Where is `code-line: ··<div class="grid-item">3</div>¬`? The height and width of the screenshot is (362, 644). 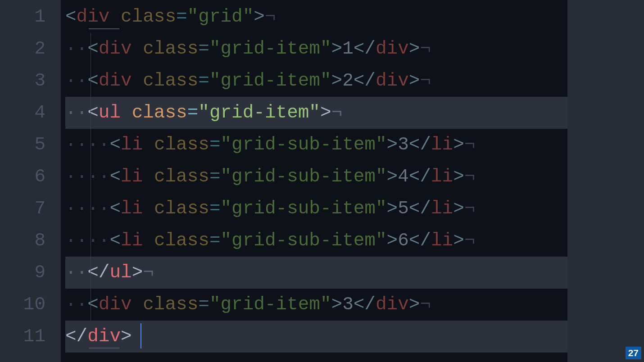 code-line: ··<div class="grid-item">3</div>¬ is located at coordinates (316, 304).